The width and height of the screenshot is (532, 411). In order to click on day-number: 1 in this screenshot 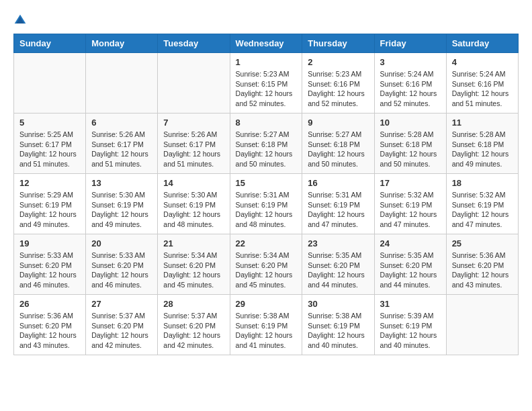, I will do `click(266, 62)`.